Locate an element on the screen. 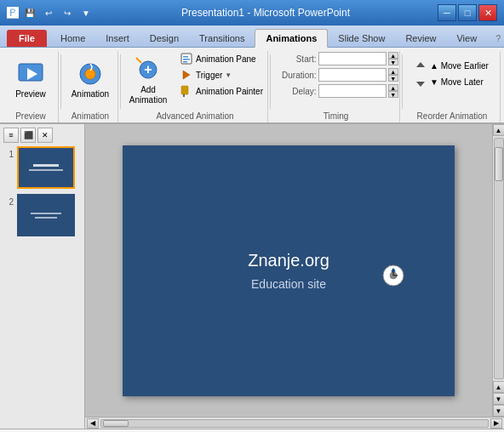  start-up: ▲ is located at coordinates (393, 55).